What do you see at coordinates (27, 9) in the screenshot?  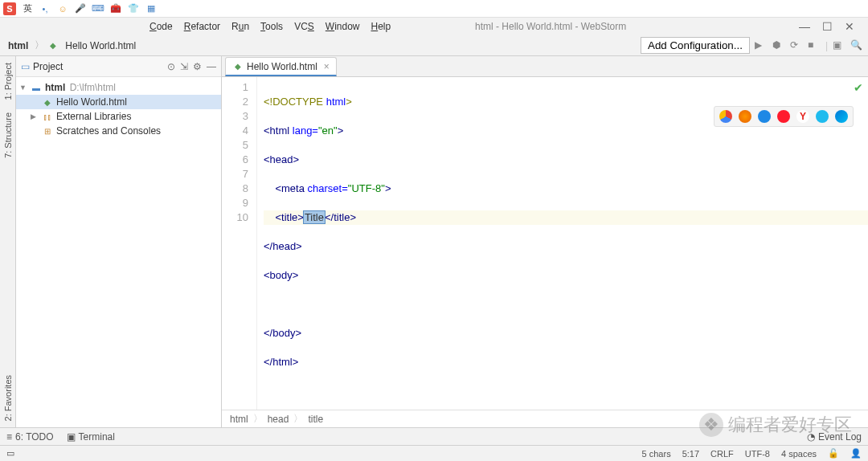 I see `ime-lang: 英` at bounding box center [27, 9].